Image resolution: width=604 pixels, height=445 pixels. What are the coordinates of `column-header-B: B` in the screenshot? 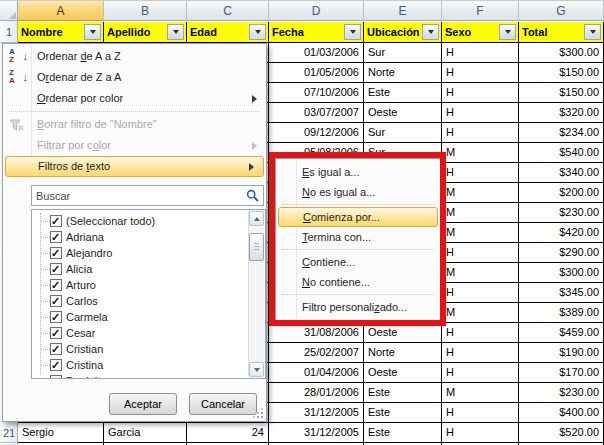 It's located at (146, 11).